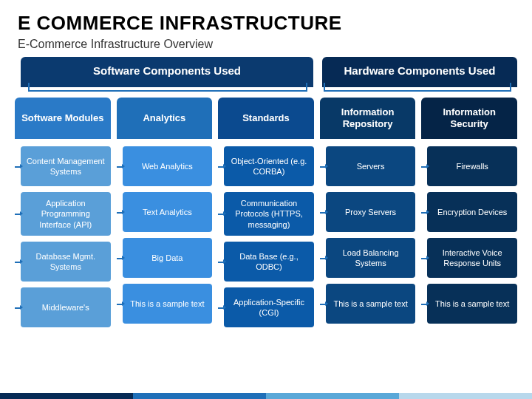  What do you see at coordinates (472, 258) in the screenshot?
I see `cell-wrap: Interactive Voice Response Units` at bounding box center [472, 258].